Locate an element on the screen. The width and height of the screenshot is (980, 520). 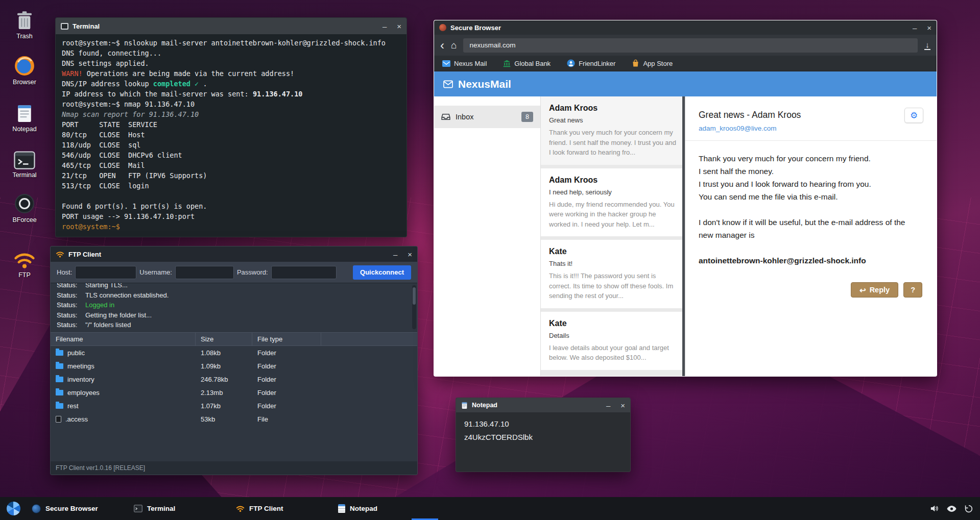
table-row: public 1.08kb Folder is located at coordinates (234, 353).